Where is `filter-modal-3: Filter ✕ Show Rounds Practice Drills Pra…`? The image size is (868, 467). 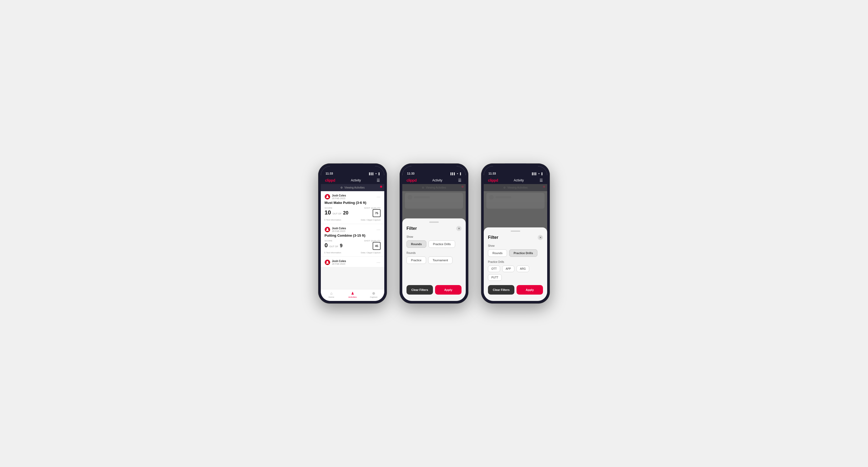 filter-modal-3: Filter ✕ Show Rounds Practice Drills Pra… is located at coordinates (516, 264).